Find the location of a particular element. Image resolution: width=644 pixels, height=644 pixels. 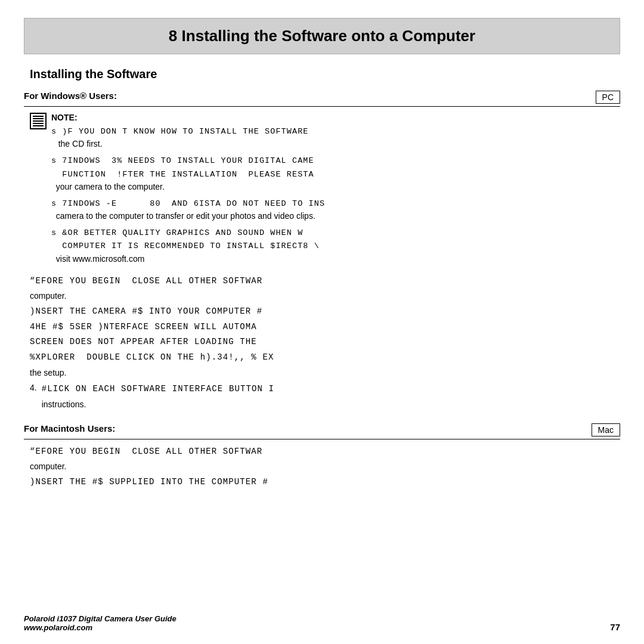

section-title: Installing the Software is located at coordinates (325, 74).